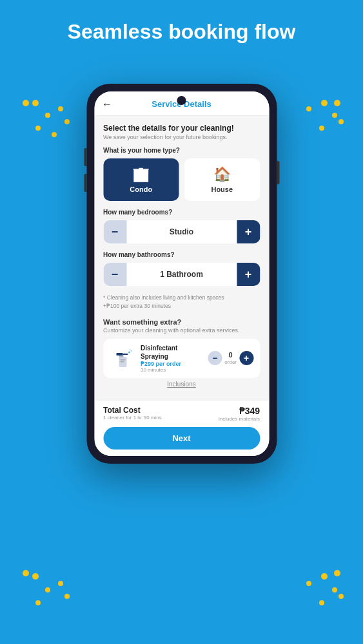 The height and width of the screenshot is (644, 363). What do you see at coordinates (231, 358) in the screenshot?
I see `disinfectant-controls: − 0 order +` at bounding box center [231, 358].